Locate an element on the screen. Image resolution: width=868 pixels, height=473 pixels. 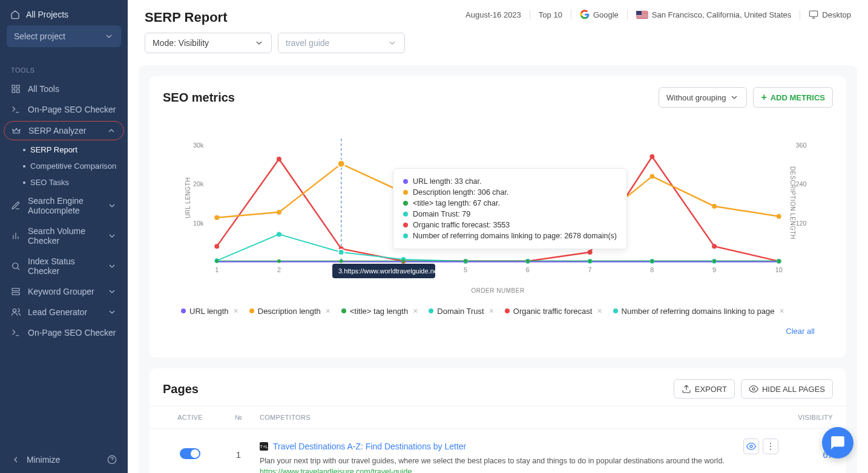
mode-dropdown: Mode: Visibility is located at coordinates (208, 43).